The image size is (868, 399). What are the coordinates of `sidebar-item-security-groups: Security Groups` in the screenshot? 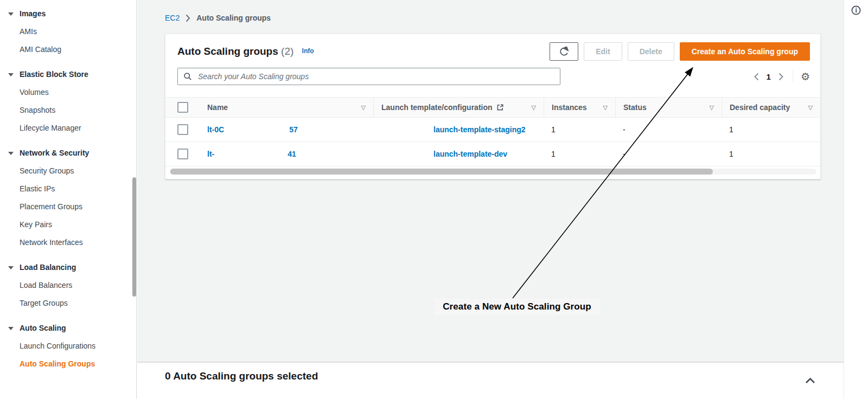 It's located at (68, 171).